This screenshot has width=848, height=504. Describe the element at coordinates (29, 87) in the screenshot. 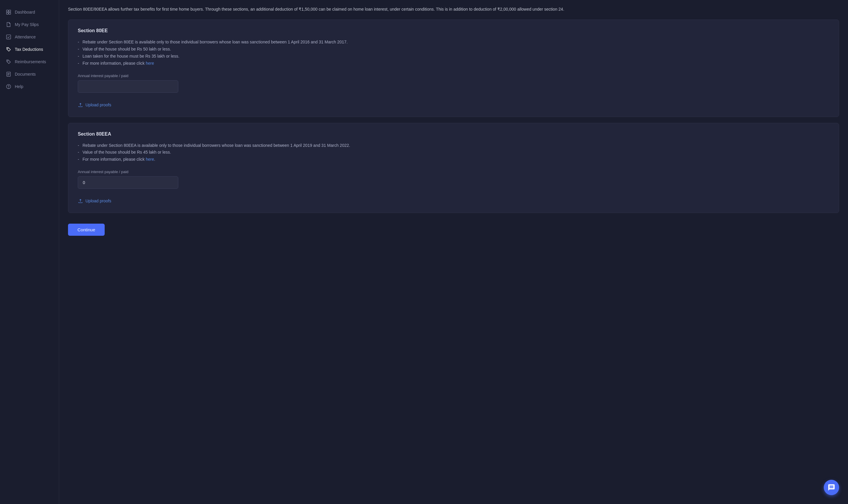

I see `sidebar-item-help: Help` at that location.